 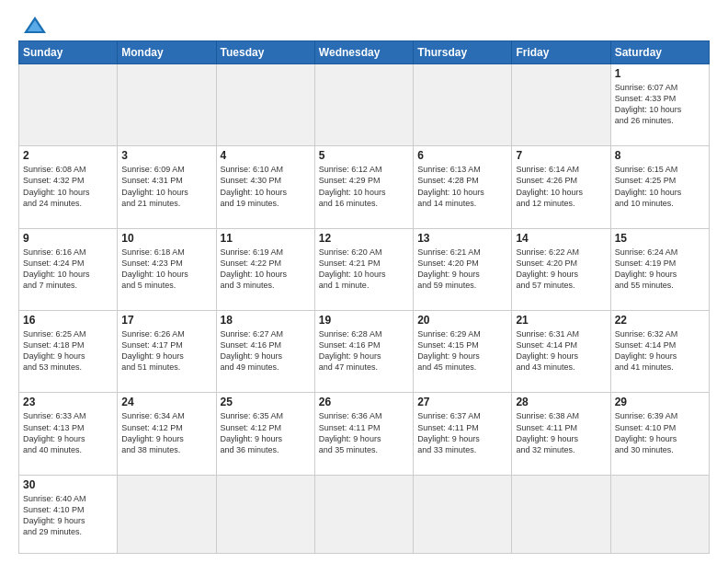 I want to click on day-info: Sunrise: 6:33 AM Sunset: 4:13 PM Dayligh…, so click(x=68, y=432).